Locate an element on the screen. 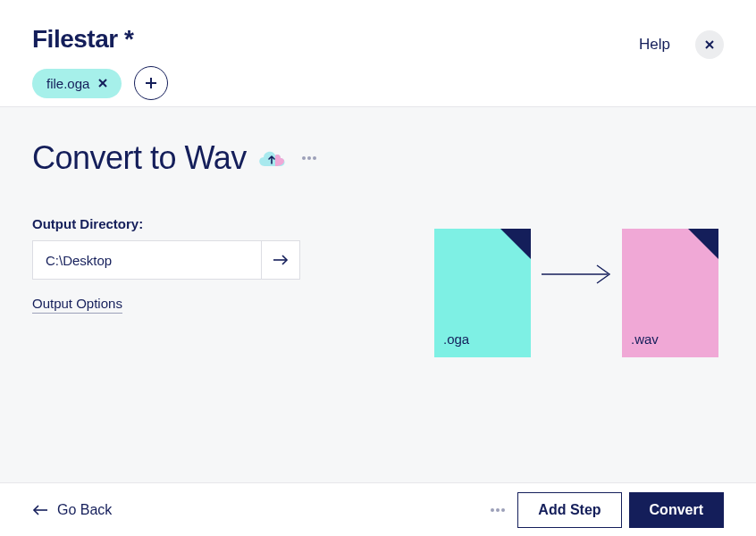 This screenshot has height=536, width=756. browse-directory-button is located at coordinates (281, 260).